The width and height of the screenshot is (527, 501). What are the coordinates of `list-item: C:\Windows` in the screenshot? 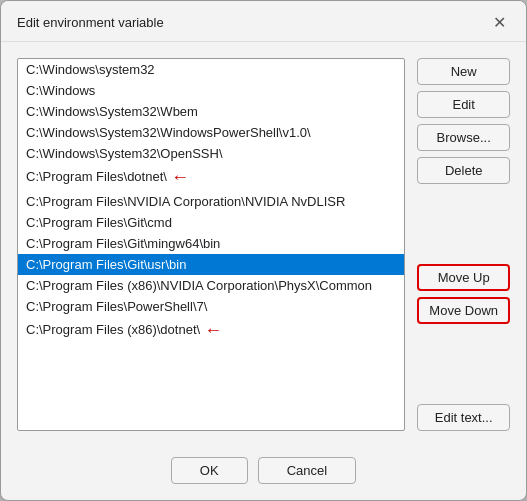 It's located at (211, 90).